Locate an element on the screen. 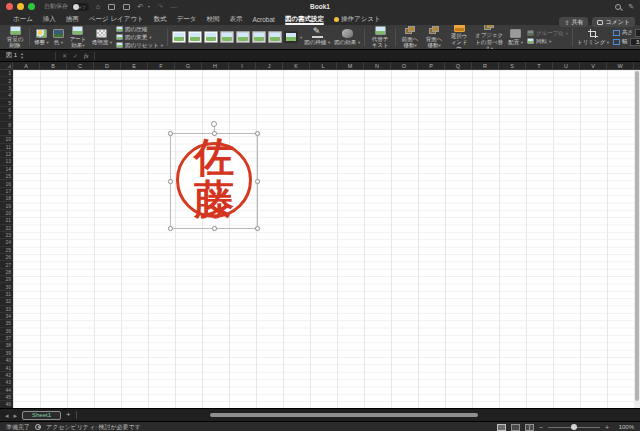  formula-input is located at coordinates (369, 56).